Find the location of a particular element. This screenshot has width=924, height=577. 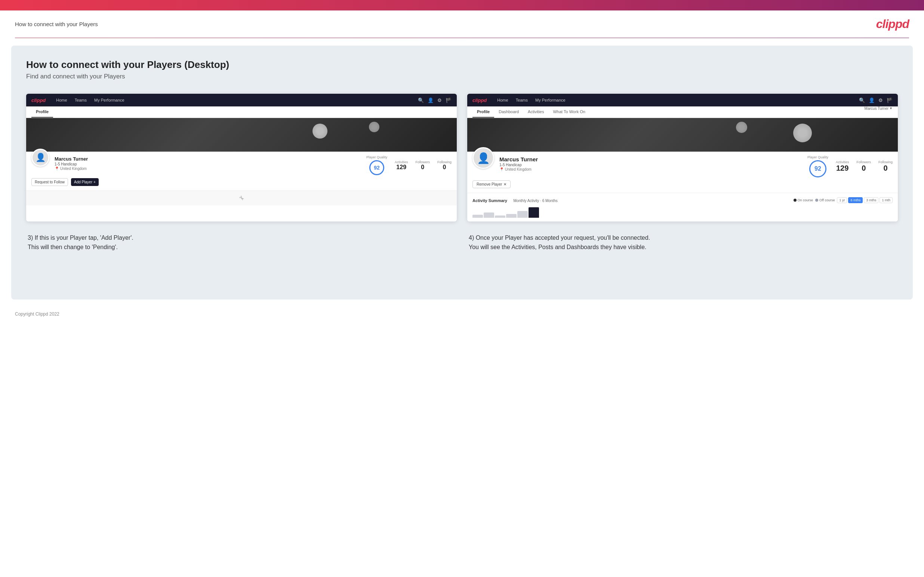

avatar-icon-right: 👤 is located at coordinates (483, 158).